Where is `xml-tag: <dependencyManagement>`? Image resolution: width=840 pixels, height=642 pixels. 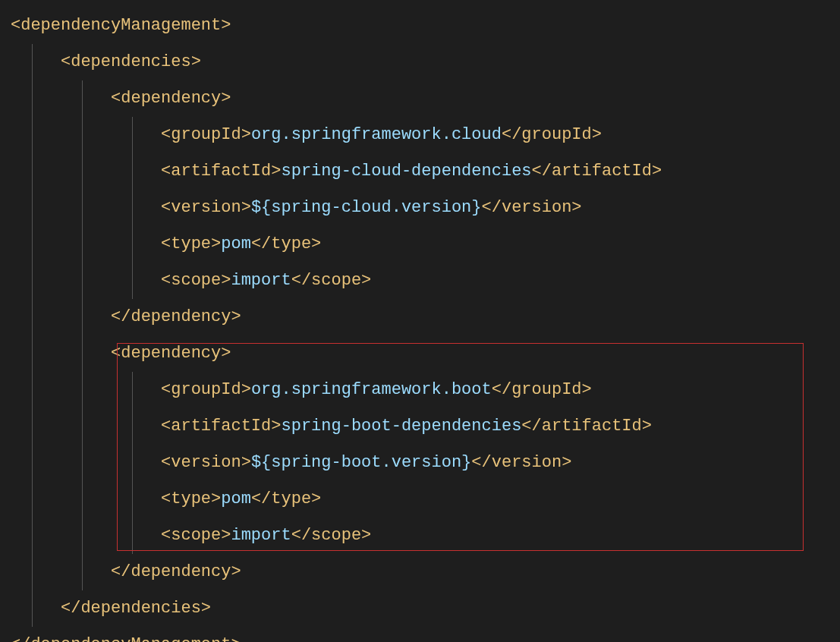 xml-tag: <dependencyManagement> is located at coordinates (121, 26).